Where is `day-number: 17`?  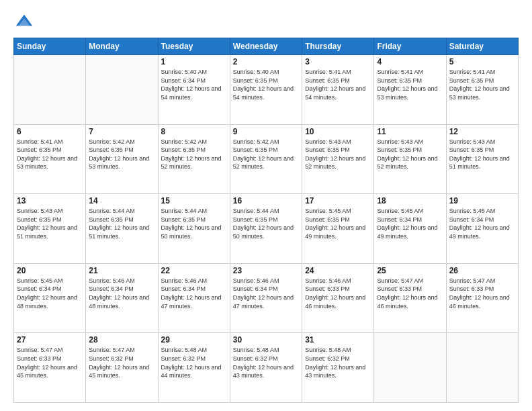
day-number: 17 is located at coordinates (338, 201).